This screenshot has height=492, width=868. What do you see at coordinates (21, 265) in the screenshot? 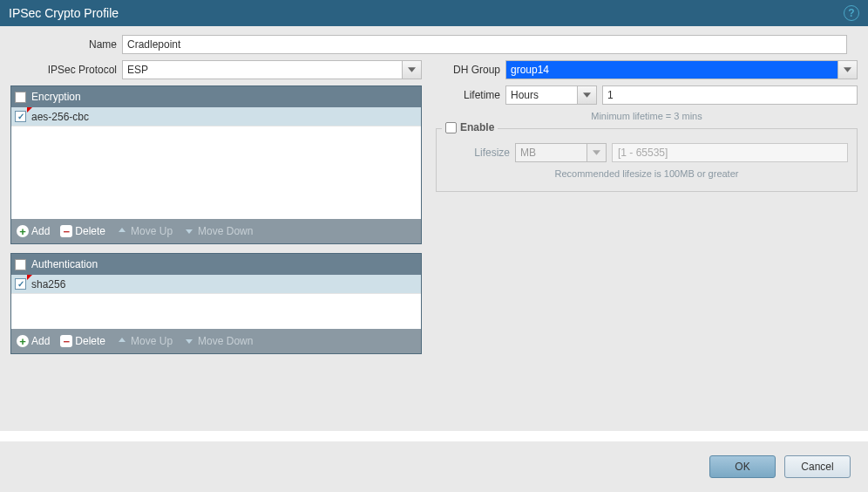
I see `authentication-select-all-checkbox` at bounding box center [21, 265].